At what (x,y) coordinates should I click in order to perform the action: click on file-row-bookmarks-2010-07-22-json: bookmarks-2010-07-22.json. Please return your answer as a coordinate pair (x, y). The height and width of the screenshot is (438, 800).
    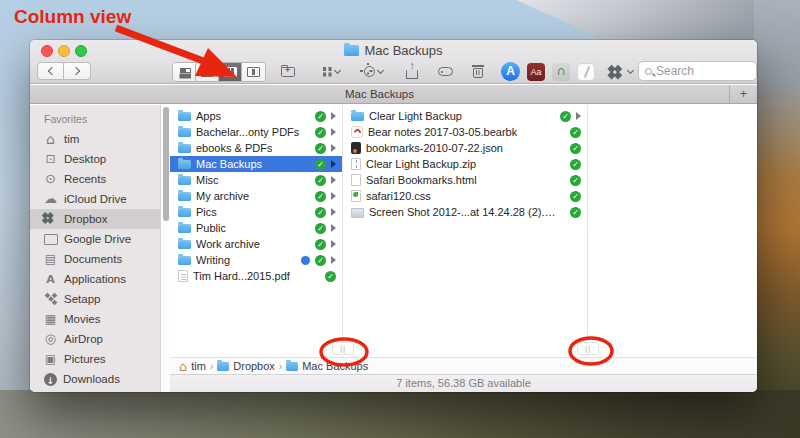
    Looking at the image, I should click on (465, 148).